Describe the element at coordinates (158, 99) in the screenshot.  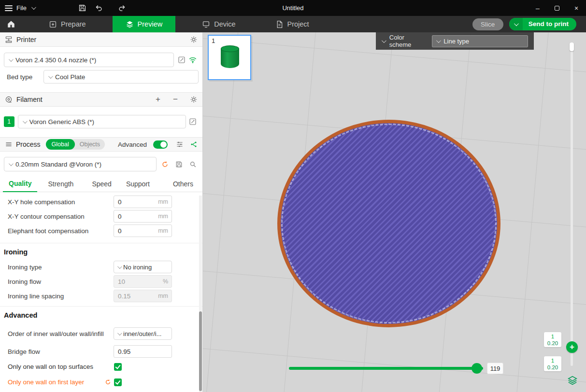
I see `add-filament-button: +` at that location.